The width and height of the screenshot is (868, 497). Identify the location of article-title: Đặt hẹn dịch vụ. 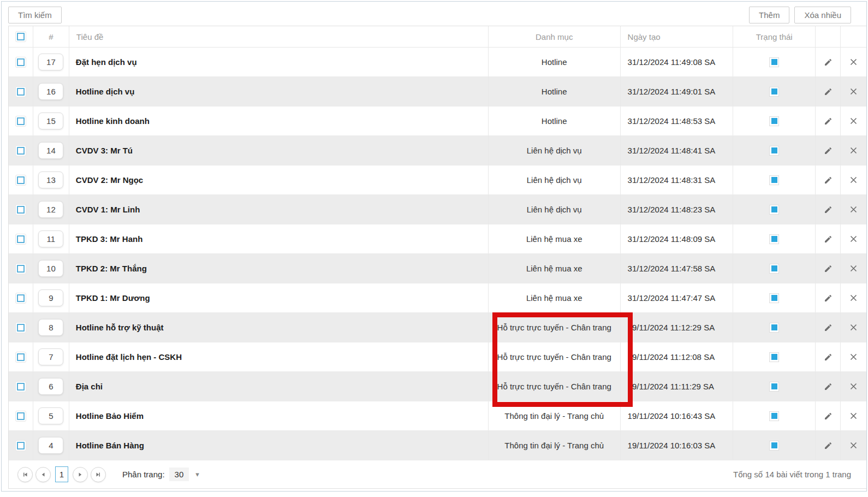
(106, 62).